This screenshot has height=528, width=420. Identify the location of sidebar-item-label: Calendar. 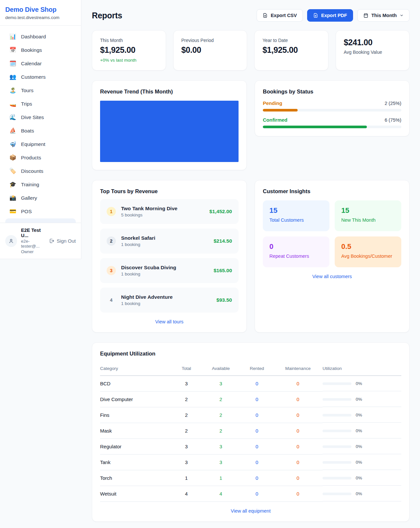
(32, 64).